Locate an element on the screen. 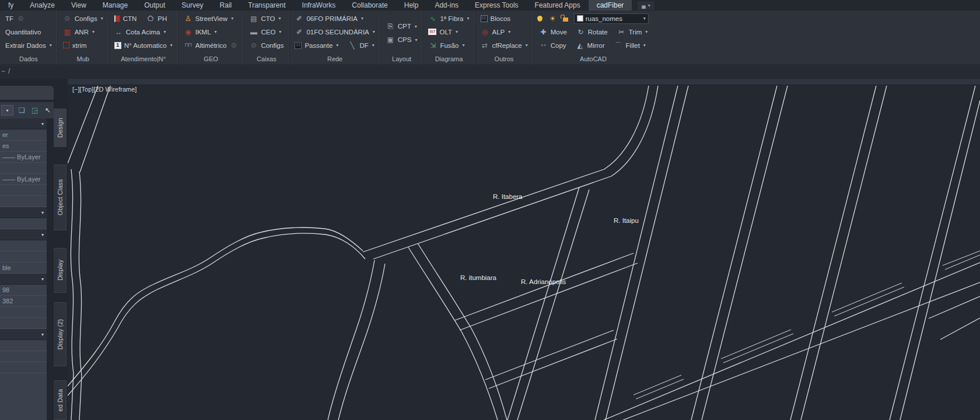 The image size is (980, 420). menu-item-add-ins: Add-ins is located at coordinates (447, 5).